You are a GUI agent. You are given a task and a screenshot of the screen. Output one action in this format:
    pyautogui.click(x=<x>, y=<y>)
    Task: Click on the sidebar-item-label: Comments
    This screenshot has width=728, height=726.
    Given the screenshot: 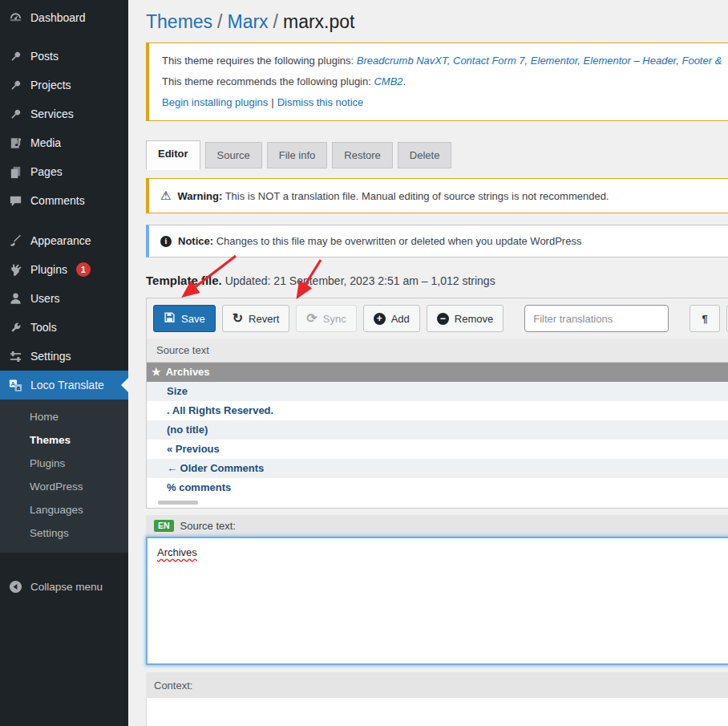 What is the action you would take?
    pyautogui.click(x=58, y=201)
    